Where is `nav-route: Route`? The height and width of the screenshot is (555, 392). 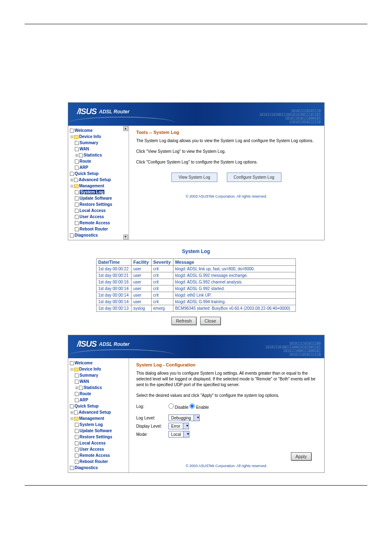 nav-route: Route is located at coordinates (85, 161).